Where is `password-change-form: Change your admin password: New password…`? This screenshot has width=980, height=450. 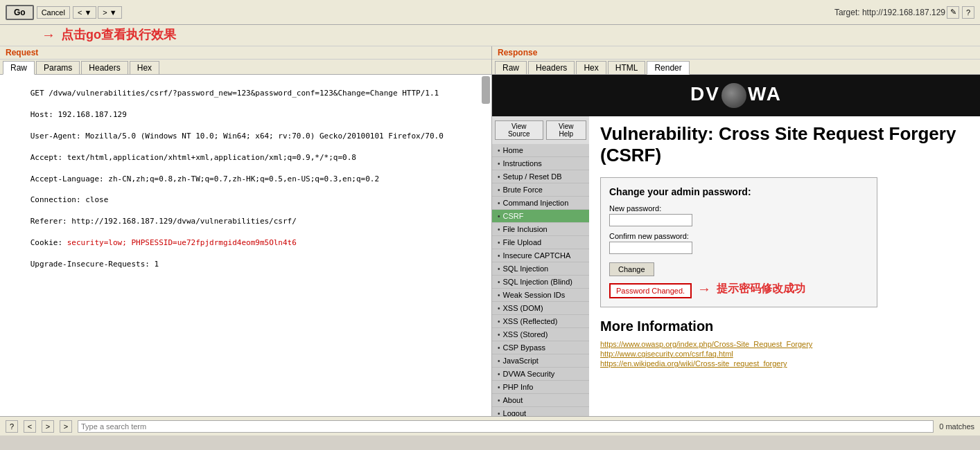
password-change-form: Change your admin password: New password… is located at coordinates (739, 242).